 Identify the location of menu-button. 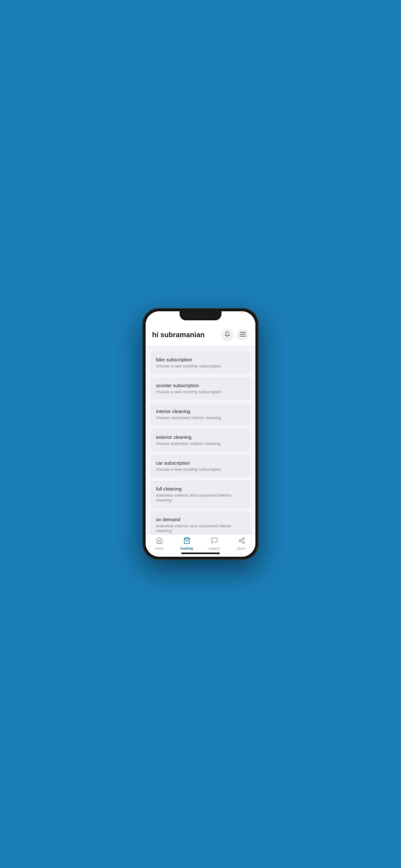
(243, 335).